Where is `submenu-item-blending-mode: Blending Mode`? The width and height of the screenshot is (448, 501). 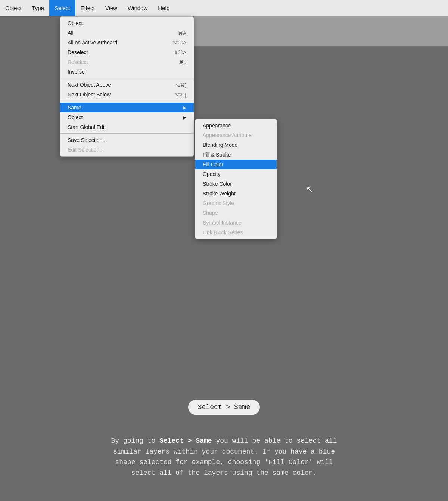
submenu-item-blending-mode: Blending Mode is located at coordinates (236, 145).